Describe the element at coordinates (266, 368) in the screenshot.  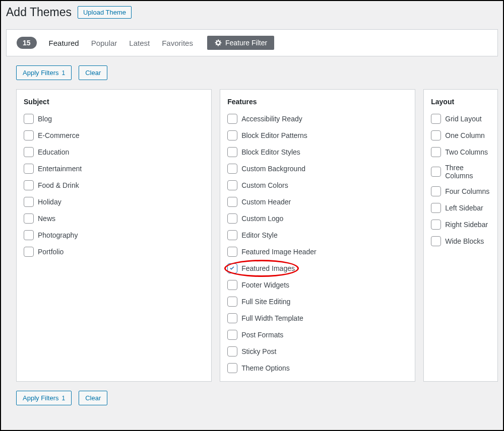
I see `checkbox-label: Theme Options` at that location.